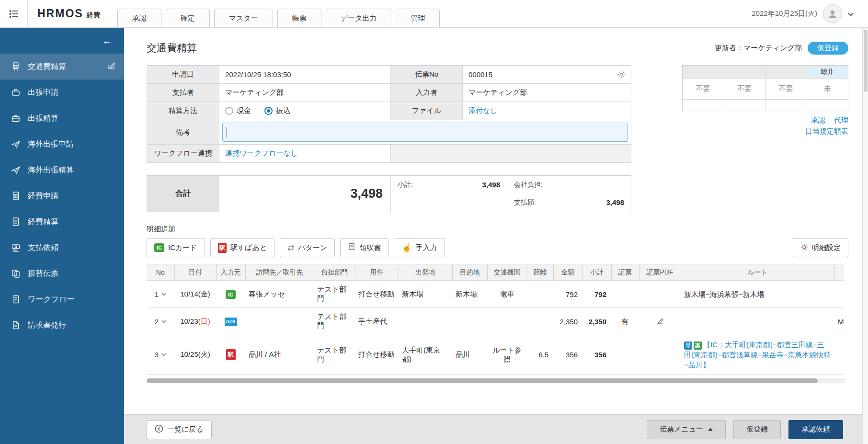 The height and width of the screenshot is (444, 868). What do you see at coordinates (244, 111) in the screenshot?
I see `cash-radio-label: 現金` at bounding box center [244, 111].